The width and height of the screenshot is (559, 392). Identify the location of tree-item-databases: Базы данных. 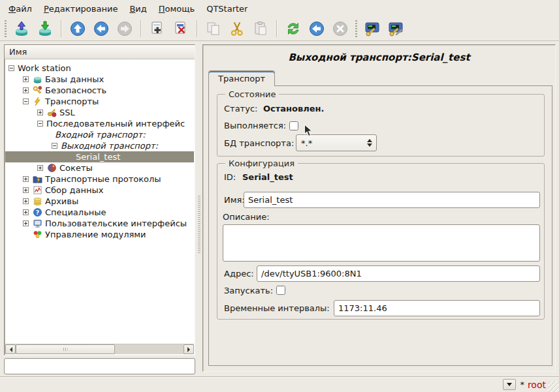
(99, 80).